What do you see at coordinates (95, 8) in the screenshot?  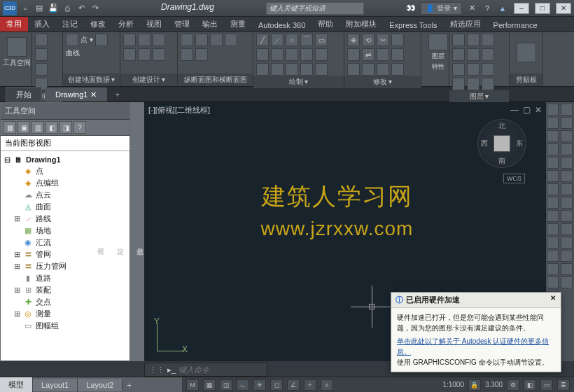 I see `qat-redo-icon: ↷` at bounding box center [95, 8].